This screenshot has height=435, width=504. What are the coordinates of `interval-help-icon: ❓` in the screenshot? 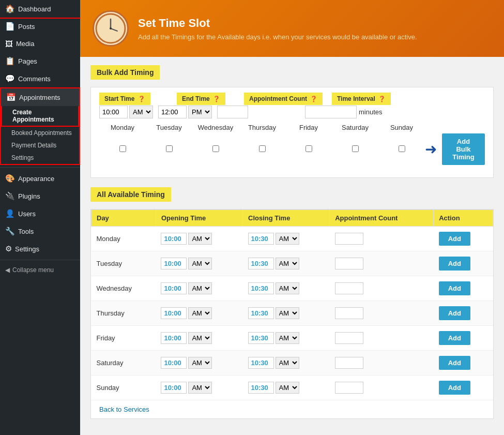 It's located at (382, 99).